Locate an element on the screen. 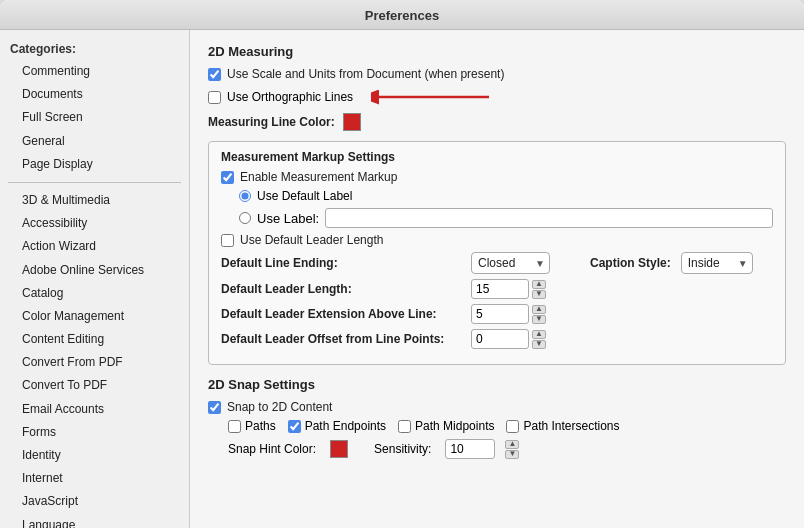  use-scale-label: Use Scale and Units from Document (when … is located at coordinates (366, 74).